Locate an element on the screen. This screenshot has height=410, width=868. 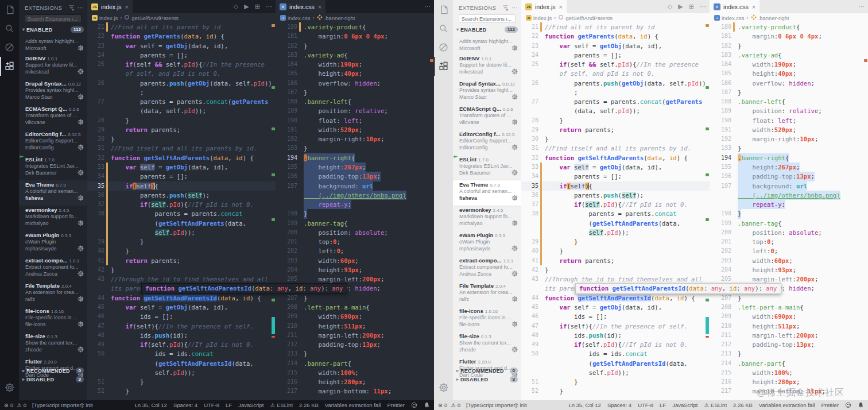
extension-item: Eva Theme0.7.0A colorful and seman...fis… is located at coordinates (487, 193).